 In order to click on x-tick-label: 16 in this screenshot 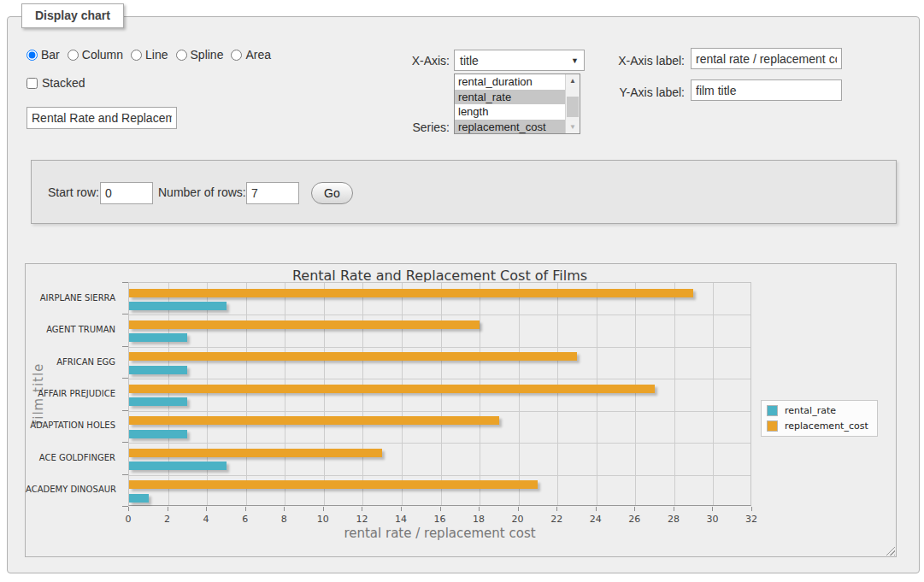, I will do `click(440, 520)`.